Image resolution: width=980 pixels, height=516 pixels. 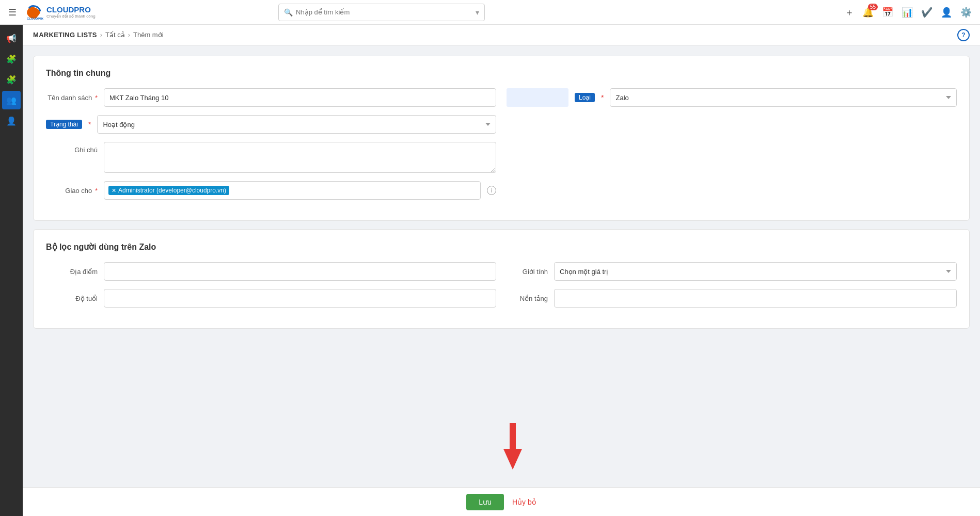 I want to click on sidebar-item-user: 👤, so click(x=11, y=121).